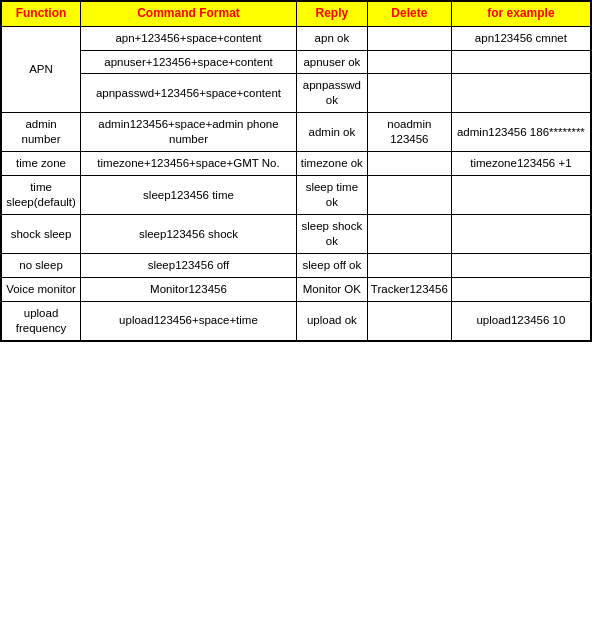 The height and width of the screenshot is (635, 592). What do you see at coordinates (41, 196) in the screenshot?
I see `function-cell: time sleep(default)` at bounding box center [41, 196].